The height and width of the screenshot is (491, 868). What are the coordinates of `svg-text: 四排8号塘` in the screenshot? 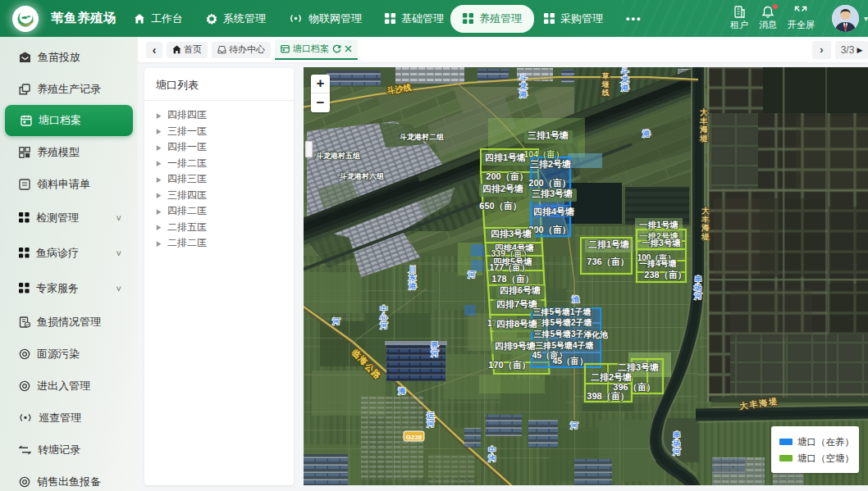 It's located at (517, 324).